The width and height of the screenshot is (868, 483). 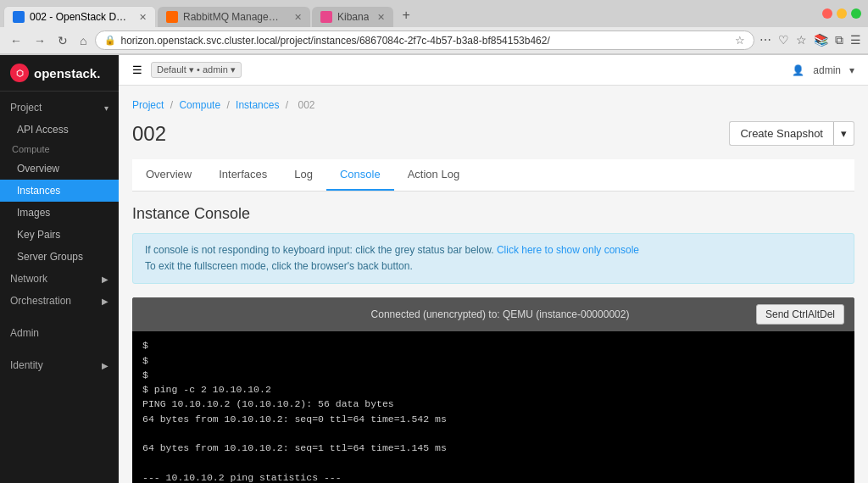 What do you see at coordinates (59, 333) in the screenshot?
I see `sidebar-section-header-admin: Admin` at bounding box center [59, 333].